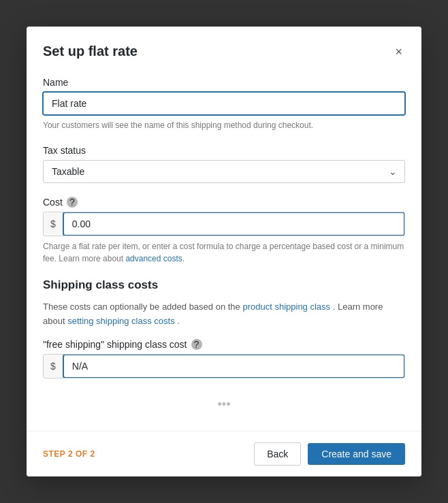 The height and width of the screenshot is (503, 448). What do you see at coordinates (224, 453) in the screenshot?
I see `modal-footer: STEP 2 OF 2 Back Create and save` at bounding box center [224, 453].